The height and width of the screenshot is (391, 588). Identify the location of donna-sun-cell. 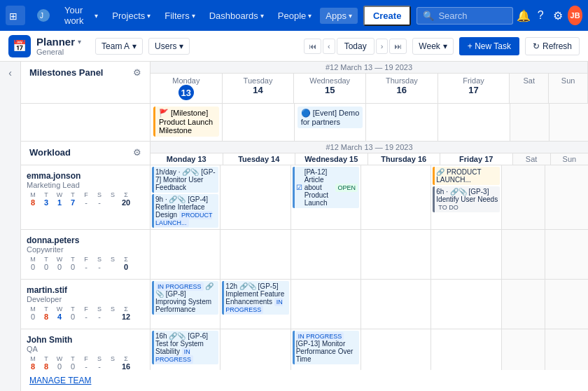
(567, 254).